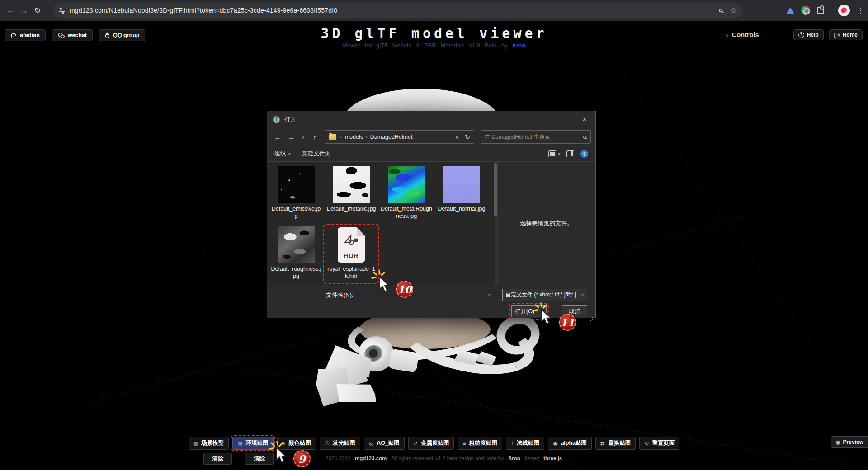 Image resolution: width=868 pixels, height=470 pixels. What do you see at coordinates (240, 443) in the screenshot?
I see `environment-map-icon: ▧` at bounding box center [240, 443].